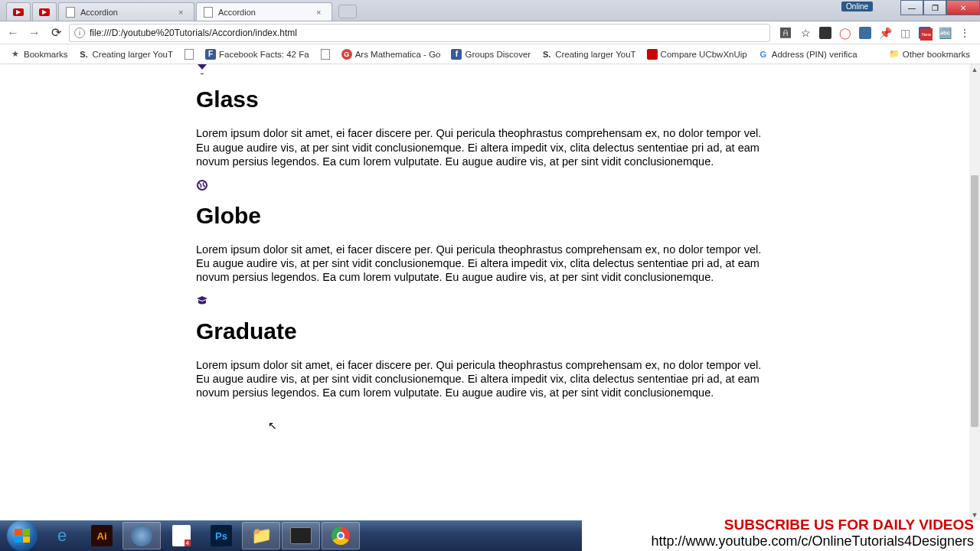 This screenshot has height=551, width=980. What do you see at coordinates (808, 54) in the screenshot?
I see `bookmark-item: GAddress (PIN) verifica` at bounding box center [808, 54].